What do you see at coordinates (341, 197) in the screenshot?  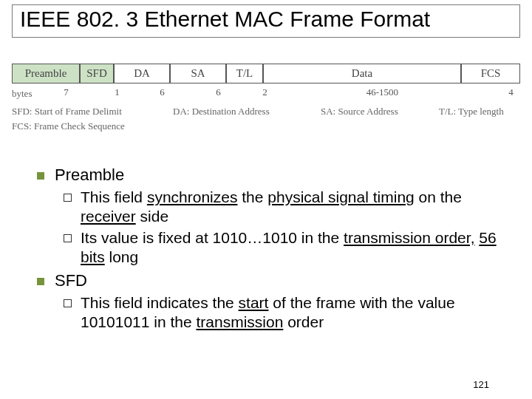 I see `t: physical signal timing` at bounding box center [341, 197].